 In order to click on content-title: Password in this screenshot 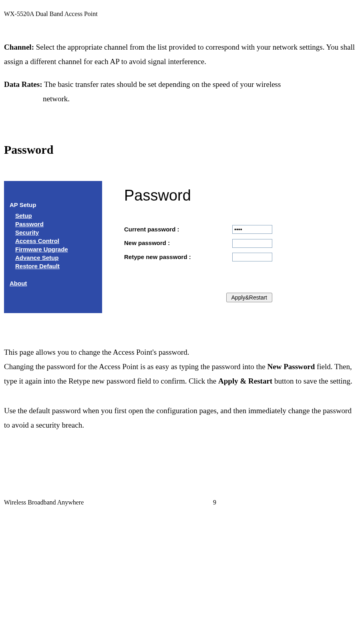, I will do `click(198, 195)`.